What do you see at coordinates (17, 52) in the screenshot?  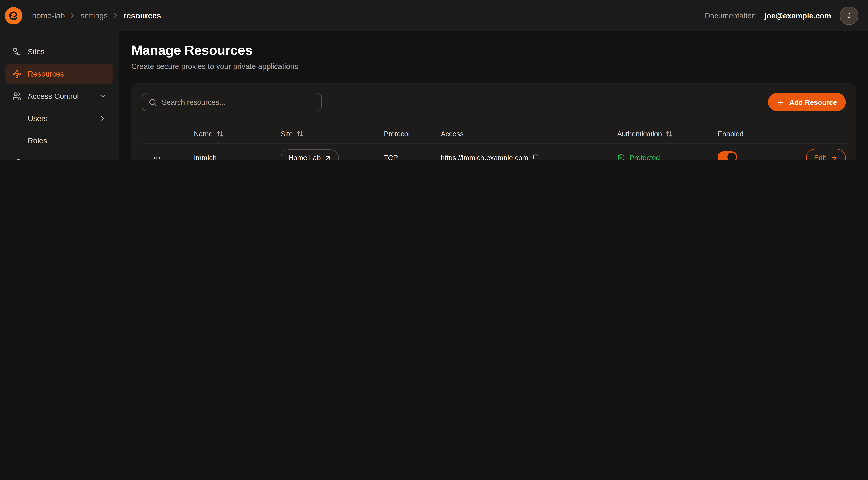 I see `workflow-icon` at bounding box center [17, 52].